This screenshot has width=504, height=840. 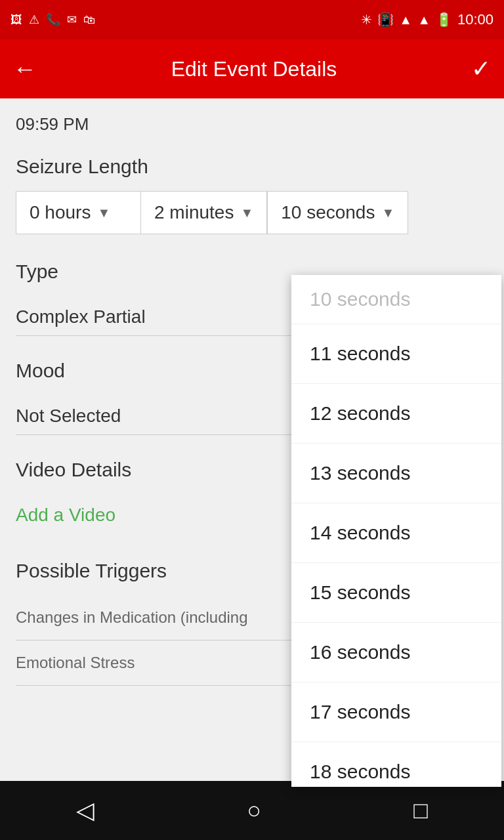 I want to click on hours-dropdown: 0 hours ▼, so click(x=78, y=213).